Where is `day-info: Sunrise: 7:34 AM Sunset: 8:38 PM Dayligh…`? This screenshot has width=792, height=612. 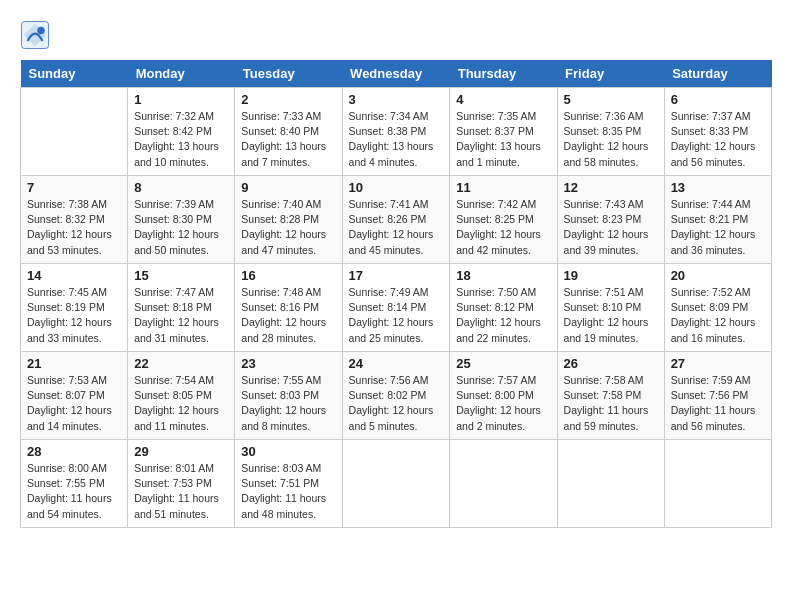
day-info: Sunrise: 7:34 AM Sunset: 8:38 PM Dayligh… is located at coordinates (396, 140).